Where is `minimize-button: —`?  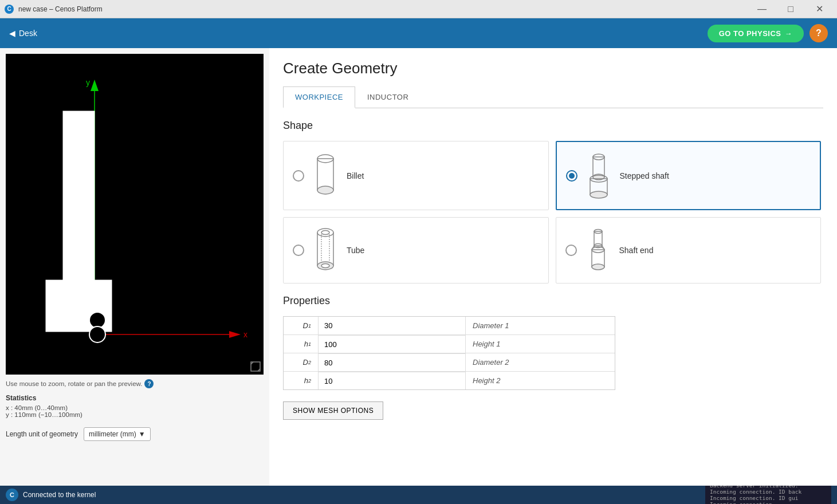
minimize-button: — is located at coordinates (762, 9).